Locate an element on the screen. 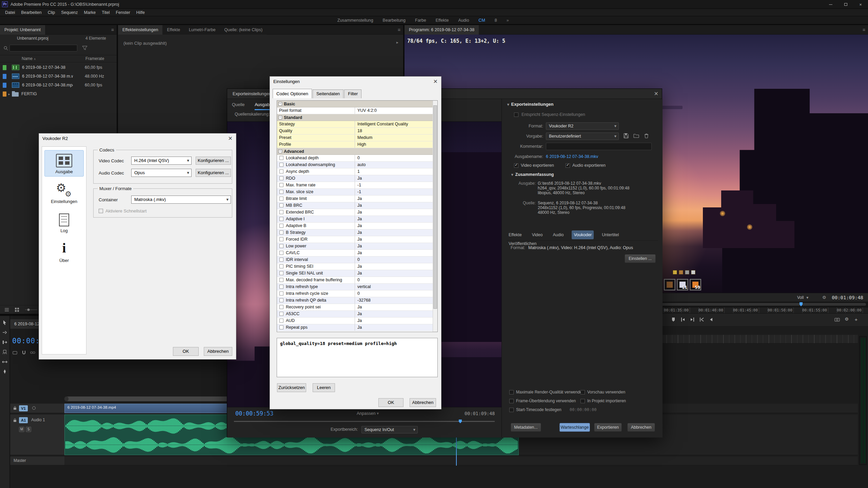 This screenshot has width=868, height=488. preset-dropdown: Benutzerdefiniert is located at coordinates (583, 136).